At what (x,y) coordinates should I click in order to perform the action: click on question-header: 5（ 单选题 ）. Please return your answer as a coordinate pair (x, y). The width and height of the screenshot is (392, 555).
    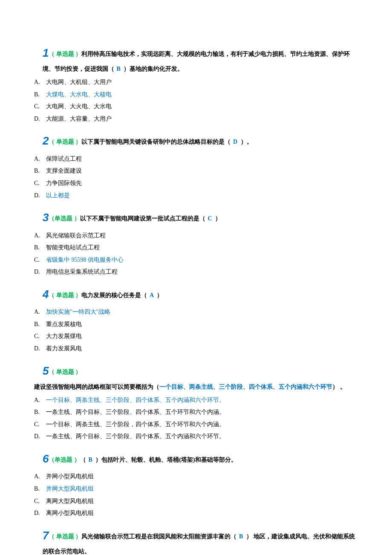
    Looking at the image, I should click on (200, 371).